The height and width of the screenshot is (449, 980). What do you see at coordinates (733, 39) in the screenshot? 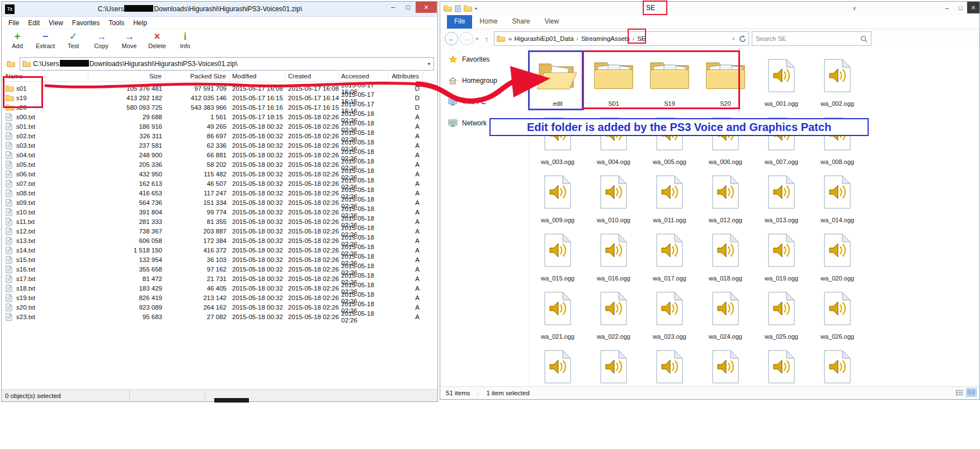
I see `address-history-icon: ∨` at bounding box center [733, 39].